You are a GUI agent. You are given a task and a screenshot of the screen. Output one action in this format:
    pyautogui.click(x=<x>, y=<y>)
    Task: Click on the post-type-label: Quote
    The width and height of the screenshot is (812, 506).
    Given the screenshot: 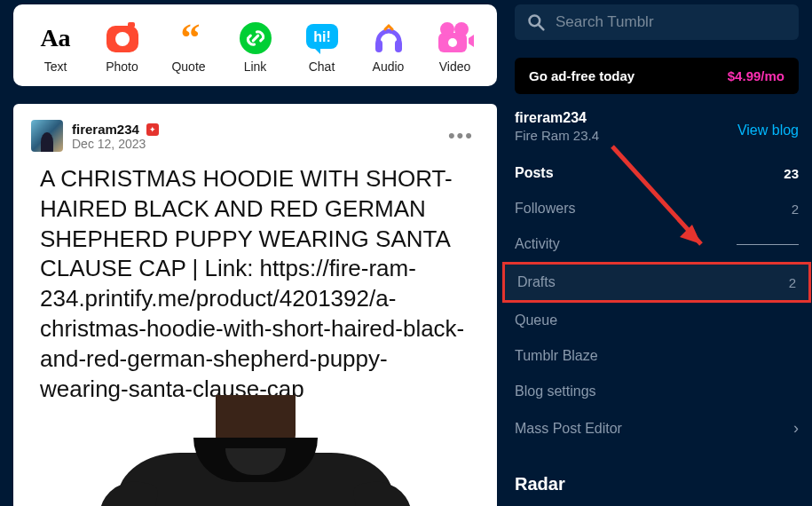 What is the action you would take?
    pyautogui.click(x=188, y=67)
    